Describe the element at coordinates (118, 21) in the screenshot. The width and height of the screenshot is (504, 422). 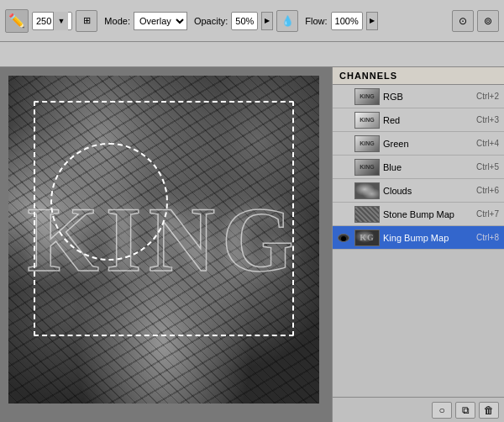
I see `mode-label: Mode:` at that location.